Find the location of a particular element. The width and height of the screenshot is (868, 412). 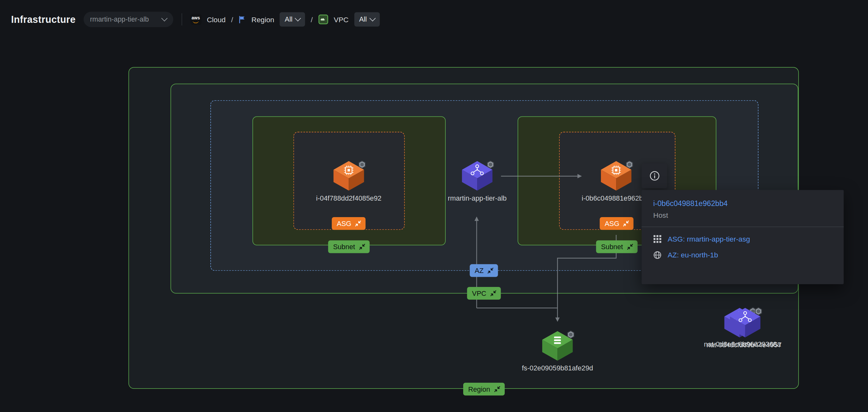

asg-left-collapse-badge: ASG is located at coordinates (349, 224).